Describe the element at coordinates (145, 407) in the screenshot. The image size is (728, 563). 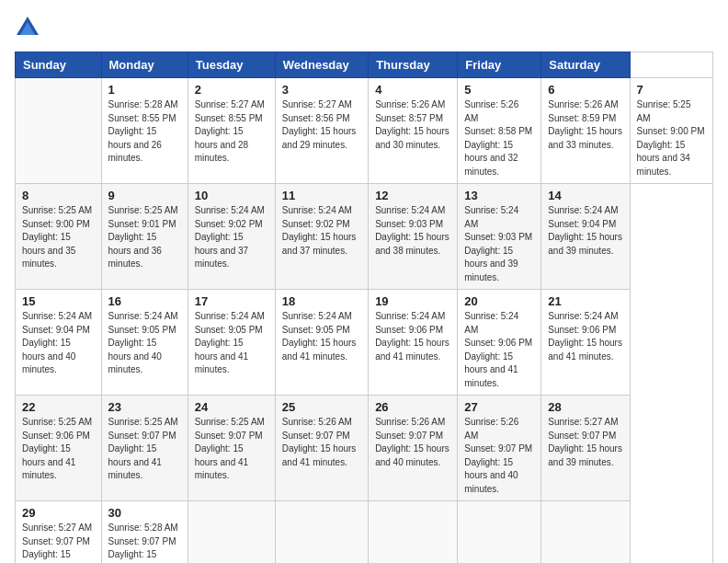
I see `day-number: 23` at that location.